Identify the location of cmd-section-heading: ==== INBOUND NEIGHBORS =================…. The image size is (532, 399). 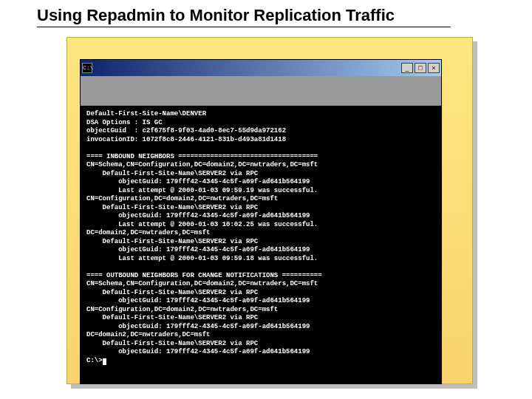
(202, 157).